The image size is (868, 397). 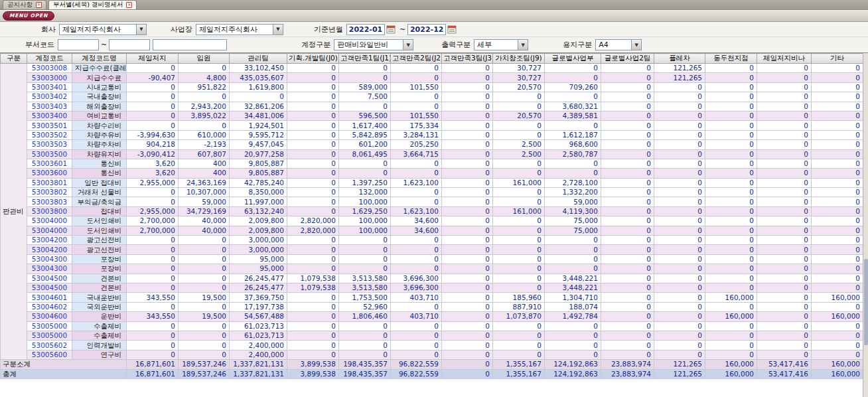 I want to click on cell-amount: 1,612,187, so click(x=573, y=135).